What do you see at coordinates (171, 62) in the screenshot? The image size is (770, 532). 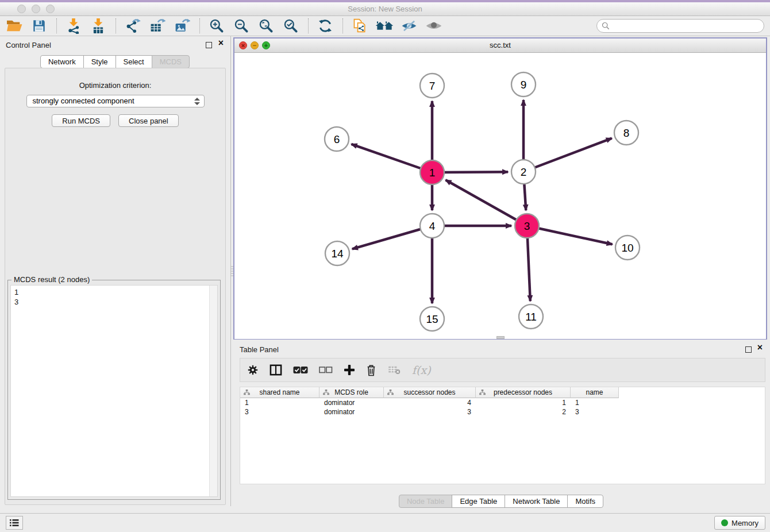 I see `tab-mcds: MCDS` at bounding box center [171, 62].